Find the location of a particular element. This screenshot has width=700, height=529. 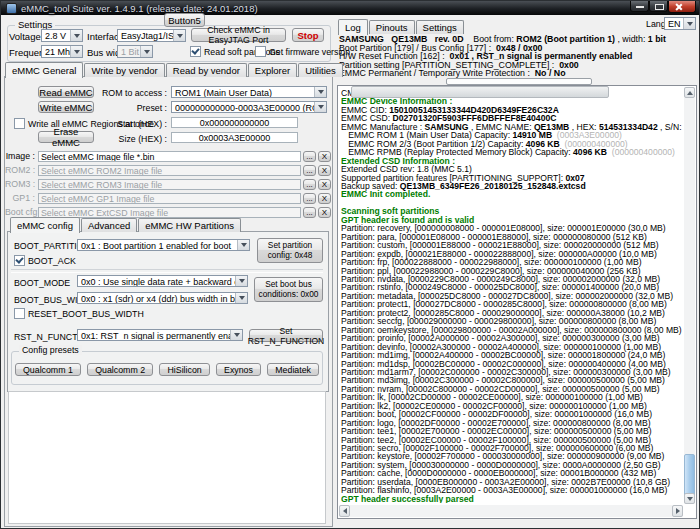

close-button is located at coordinates (682, 7).